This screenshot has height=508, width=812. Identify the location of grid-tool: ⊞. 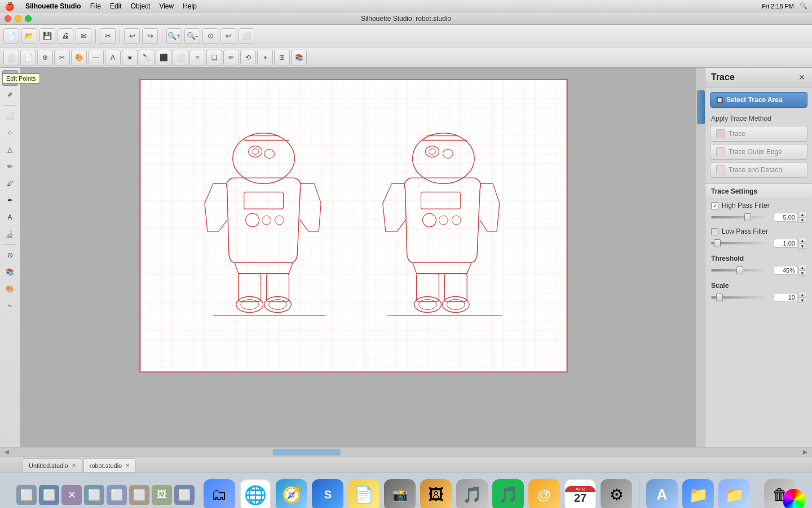
(282, 58).